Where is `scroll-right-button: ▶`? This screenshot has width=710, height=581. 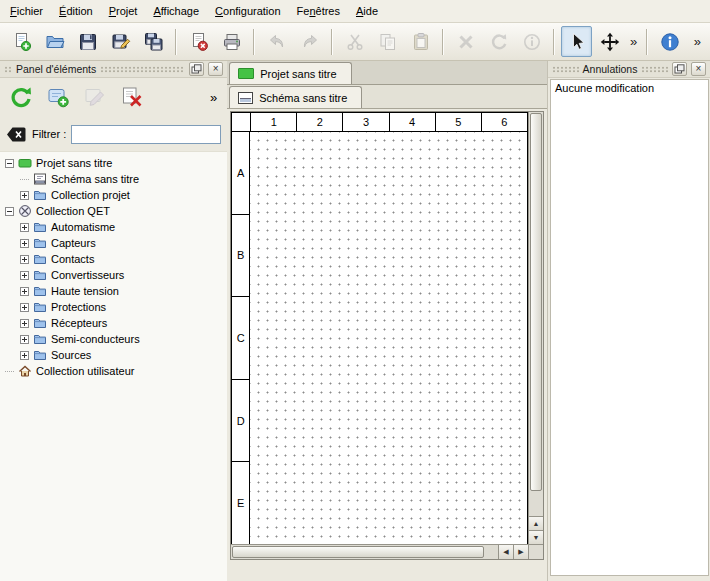
scroll-right-button: ▶ is located at coordinates (520, 552).